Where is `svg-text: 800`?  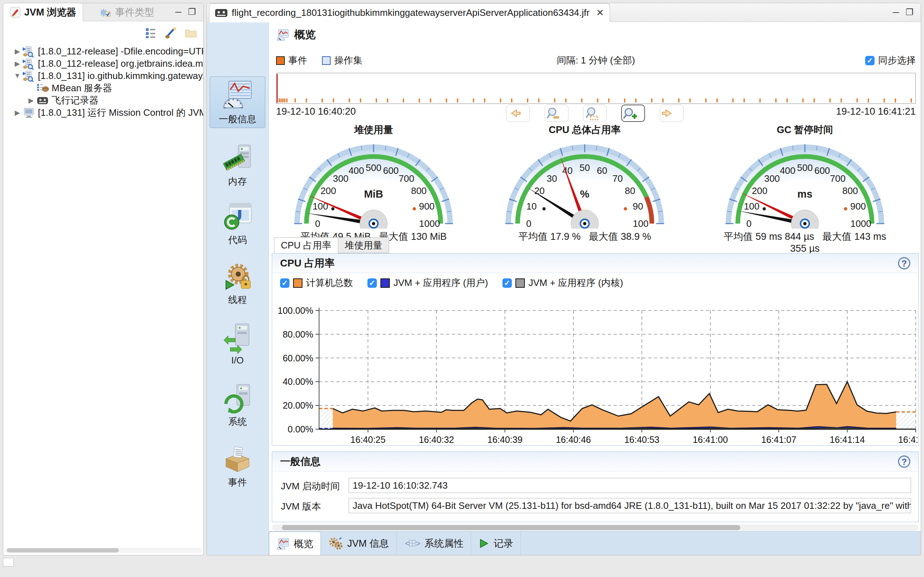
svg-text: 800 is located at coordinates (419, 191).